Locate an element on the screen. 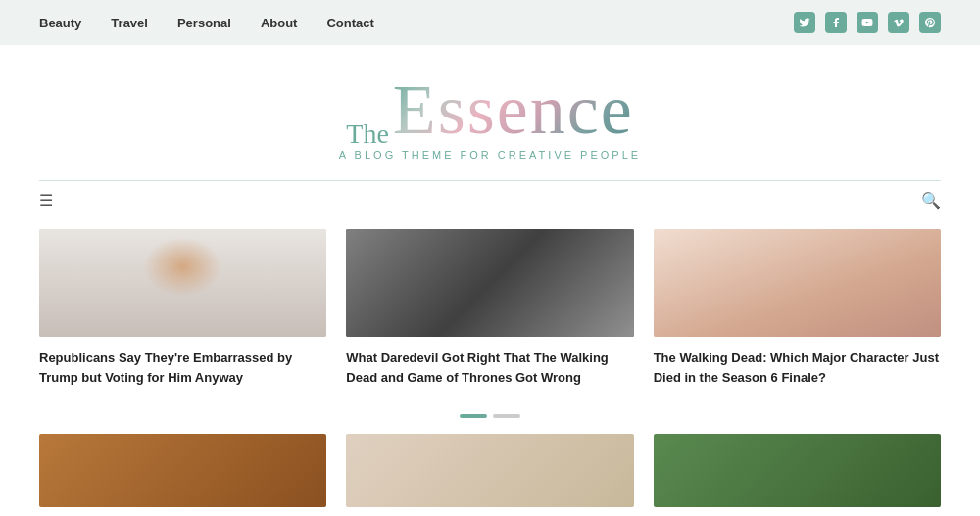  article-title-3: The Walking Dead: Which Major Character … is located at coordinates (798, 368).